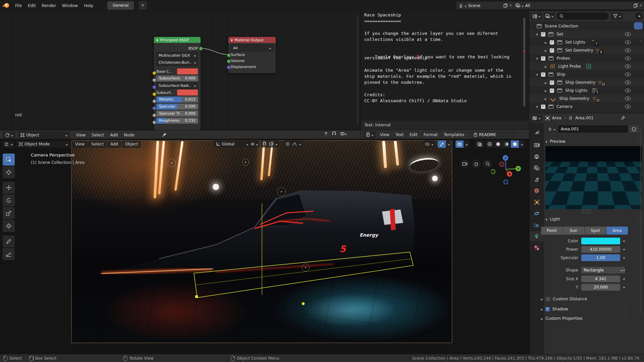 This screenshot has width=644, height=362. I want to click on snap-magnet-icon, so click(334, 134).